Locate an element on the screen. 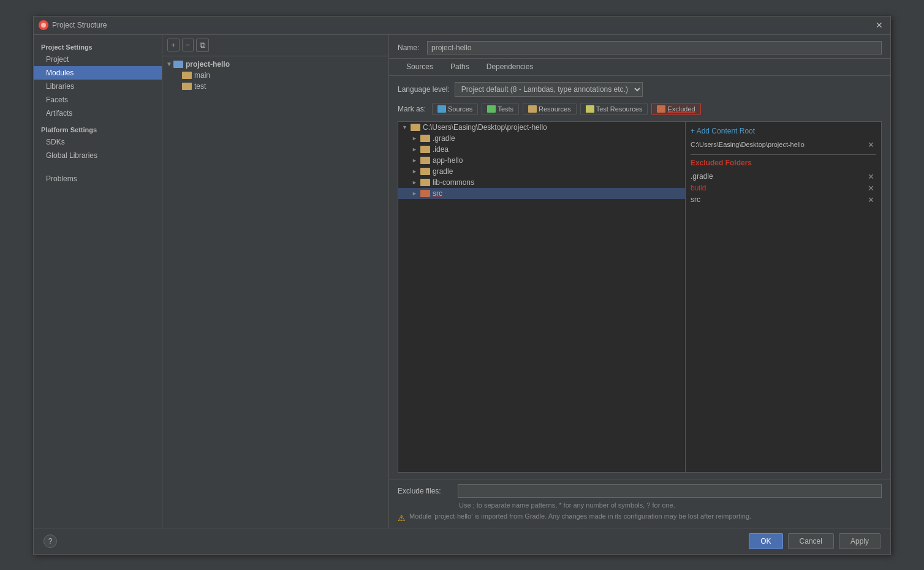 The width and height of the screenshot is (924, 570). excluded-build-text: build is located at coordinates (699, 188).